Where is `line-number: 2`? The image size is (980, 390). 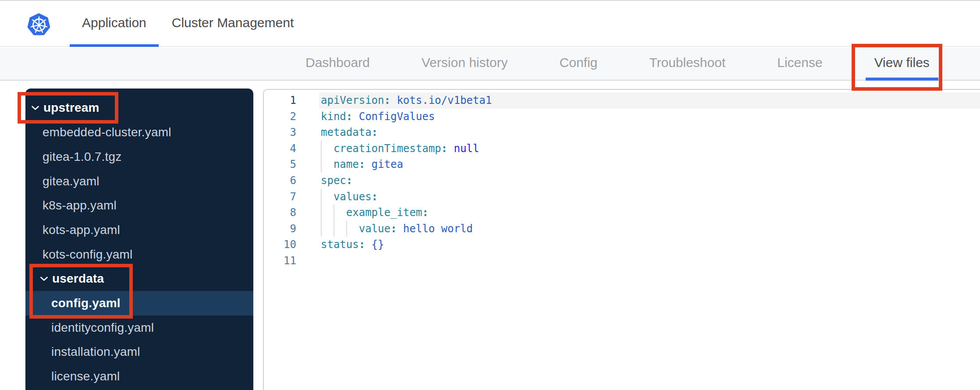 line-number: 2 is located at coordinates (291, 117).